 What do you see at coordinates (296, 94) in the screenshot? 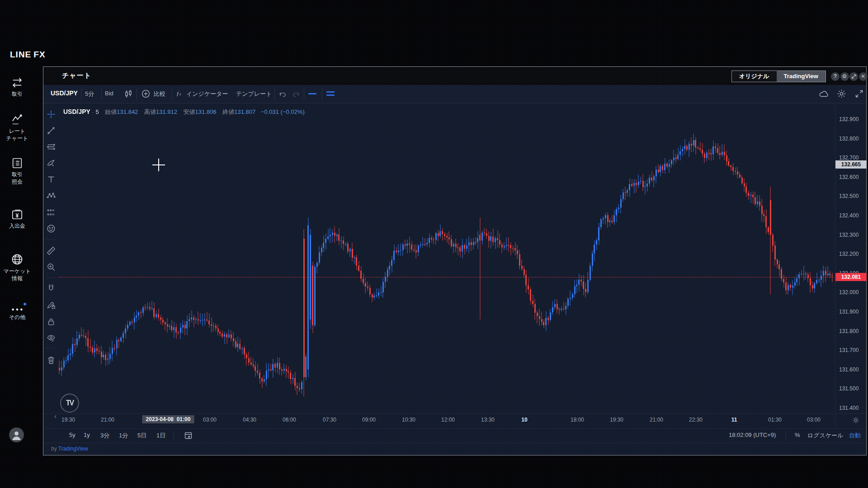
I see `redo-button` at bounding box center [296, 94].